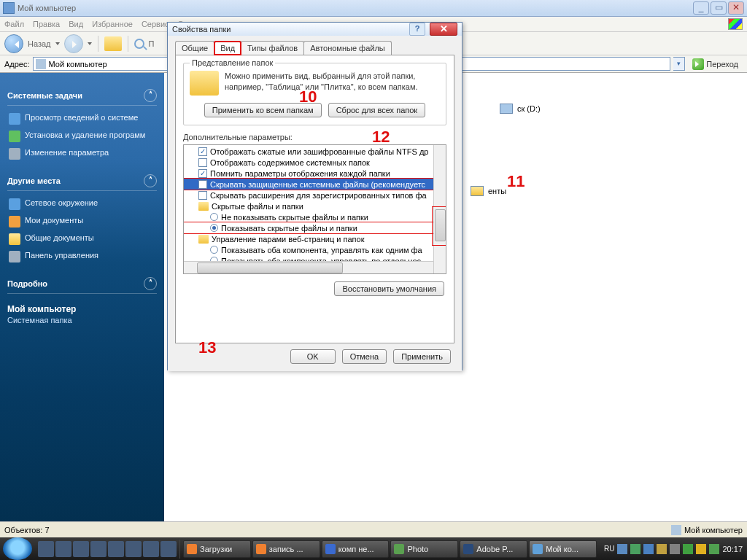  What do you see at coordinates (365, 357) in the screenshot?
I see `cancel-button: Отмена` at bounding box center [365, 357].